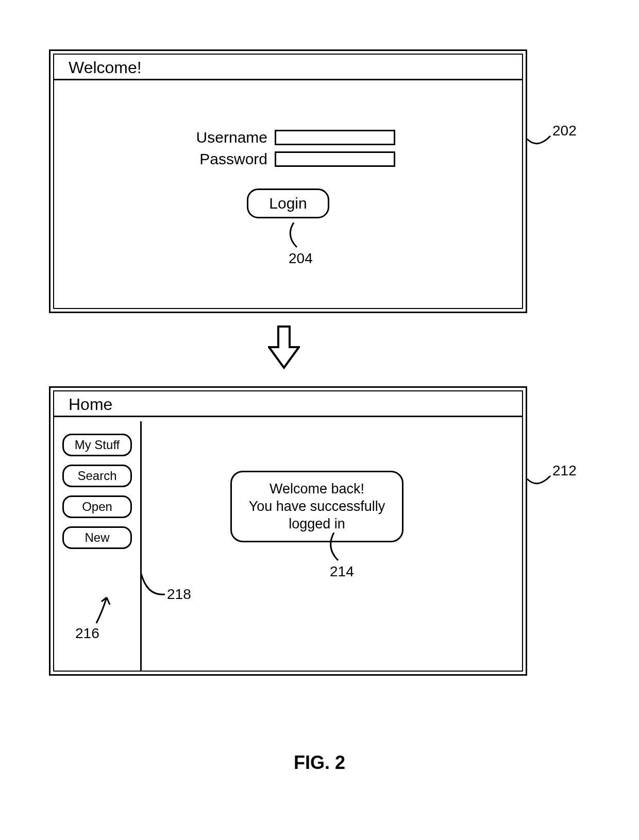 The width and height of the screenshot is (639, 840). What do you see at coordinates (335, 159) in the screenshot?
I see `password-input` at bounding box center [335, 159].